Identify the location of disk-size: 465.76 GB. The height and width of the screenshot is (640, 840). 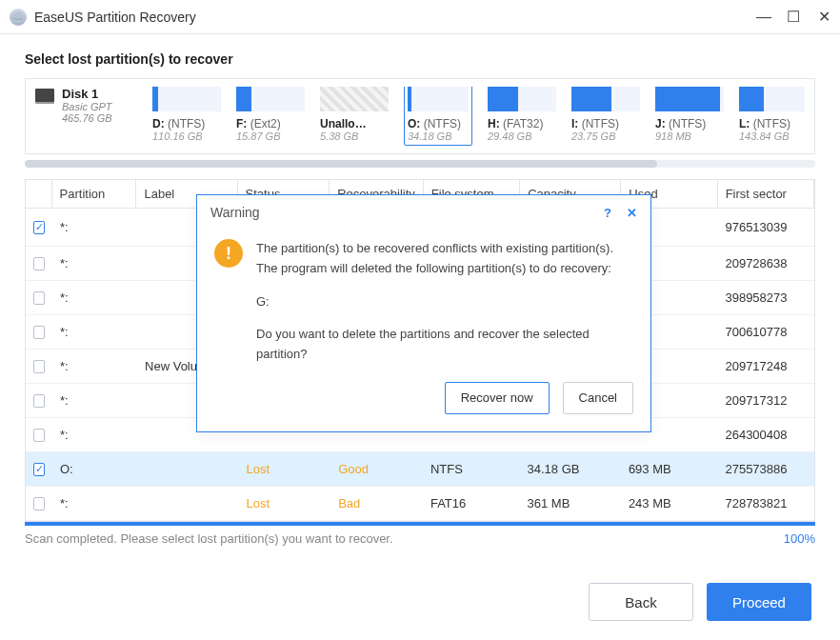
(88, 118).